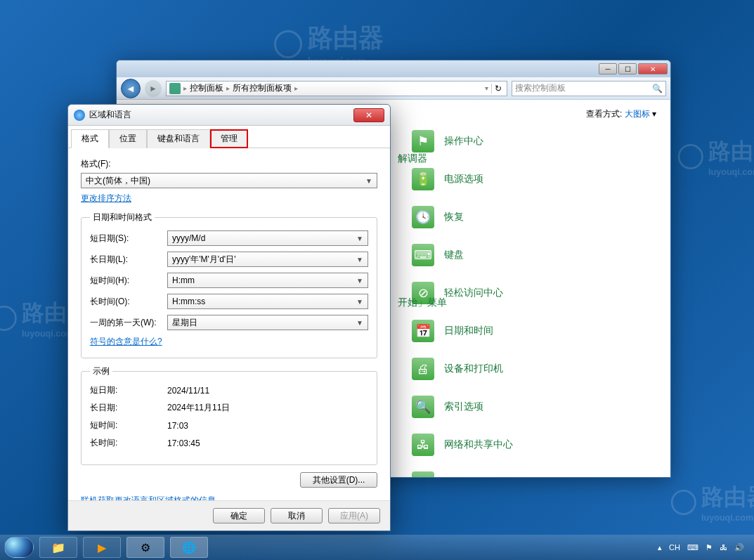  Describe the element at coordinates (704, 548) in the screenshot. I see `system-tray: ▴ CH ⌨ ⚑ 🖧 🔊` at that location.